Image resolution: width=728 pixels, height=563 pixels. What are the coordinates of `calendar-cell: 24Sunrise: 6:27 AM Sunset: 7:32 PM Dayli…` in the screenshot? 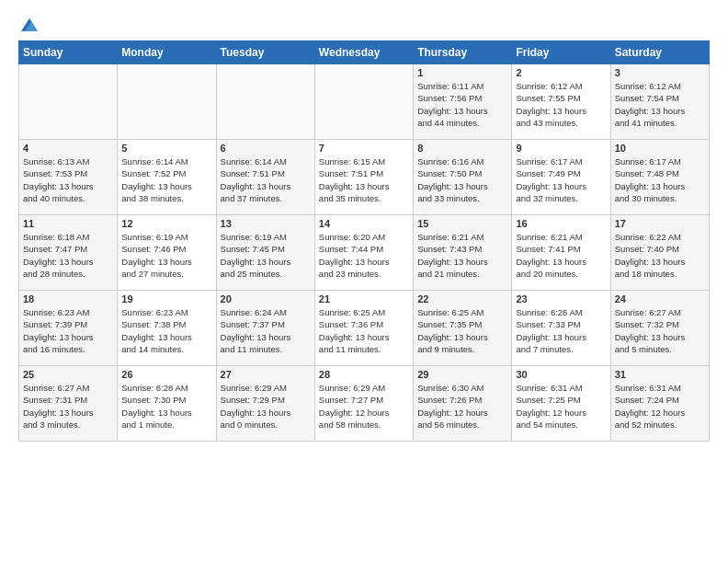 It's located at (660, 328).